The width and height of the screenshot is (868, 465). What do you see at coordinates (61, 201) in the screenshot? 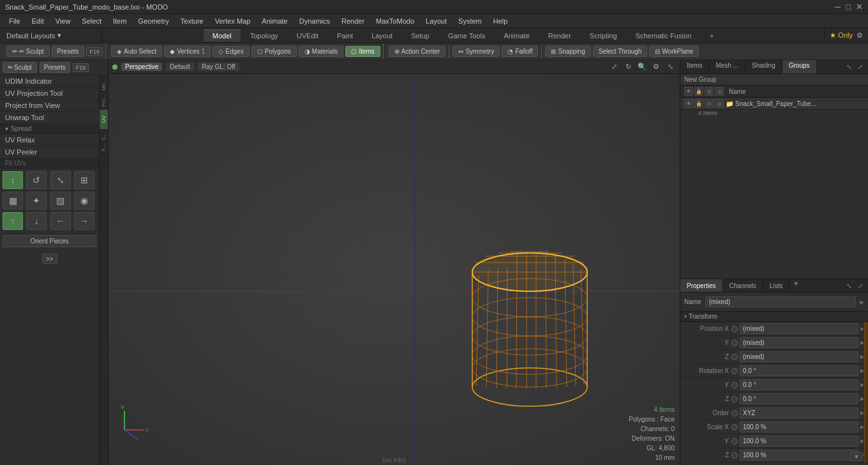
I see `tool-grid-btn-7: ▧` at bounding box center [61, 201].